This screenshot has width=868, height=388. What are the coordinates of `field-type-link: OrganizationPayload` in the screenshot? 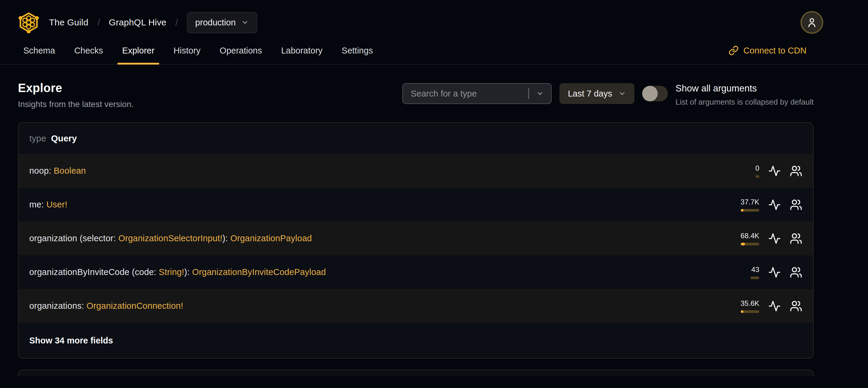 It's located at (271, 238).